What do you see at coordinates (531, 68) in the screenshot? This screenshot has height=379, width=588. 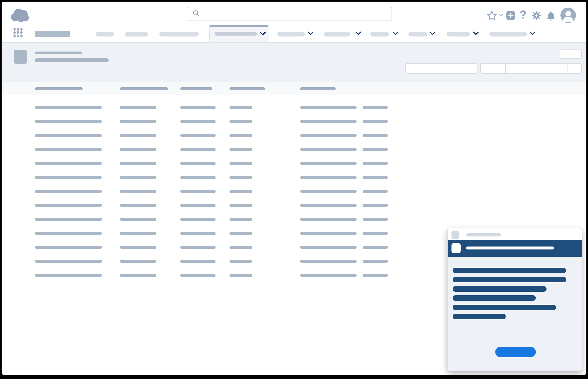 I see `list-controls-button-group` at bounding box center [531, 68].